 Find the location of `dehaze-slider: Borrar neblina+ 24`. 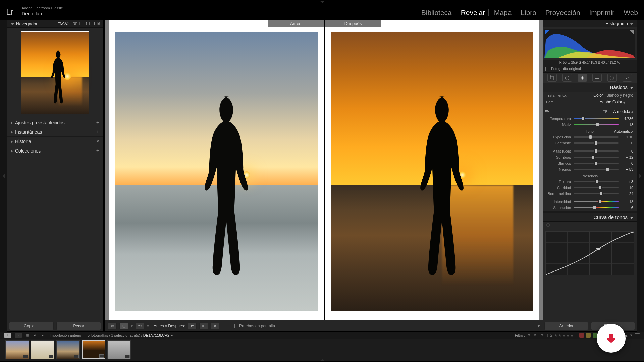

dehaze-slider: Borrar neblina+ 24 is located at coordinates (590, 194).